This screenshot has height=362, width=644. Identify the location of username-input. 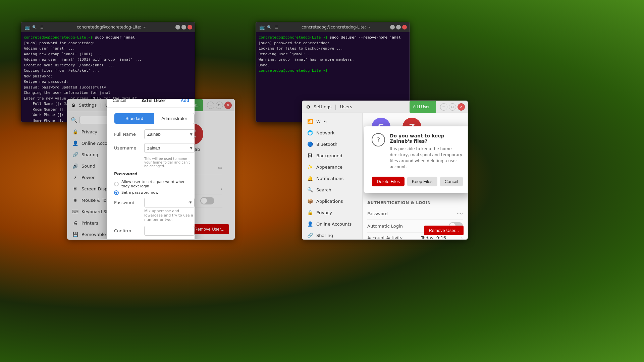
(169, 148).